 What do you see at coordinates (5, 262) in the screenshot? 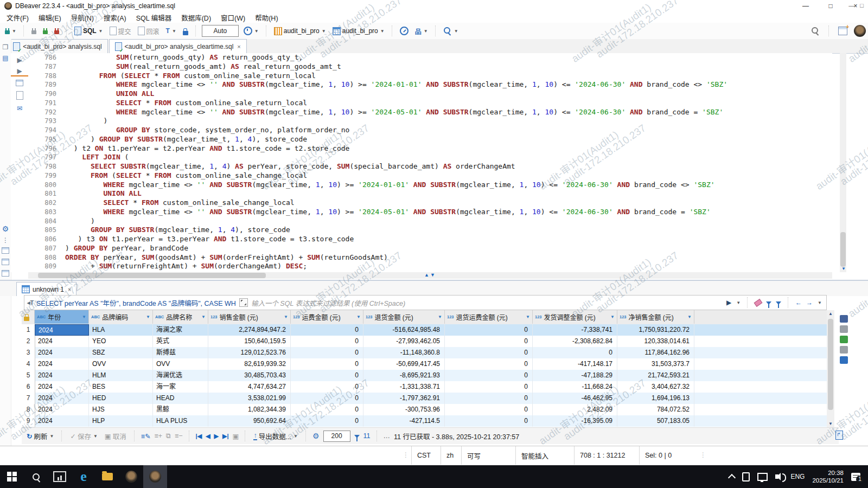
I see `file-view-icon` at bounding box center [5, 262].